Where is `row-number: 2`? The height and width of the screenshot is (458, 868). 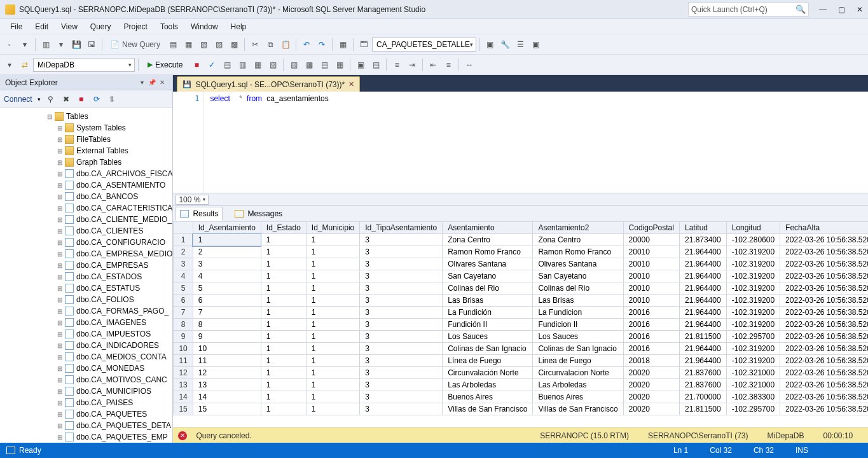
row-number: 2 is located at coordinates (183, 252).